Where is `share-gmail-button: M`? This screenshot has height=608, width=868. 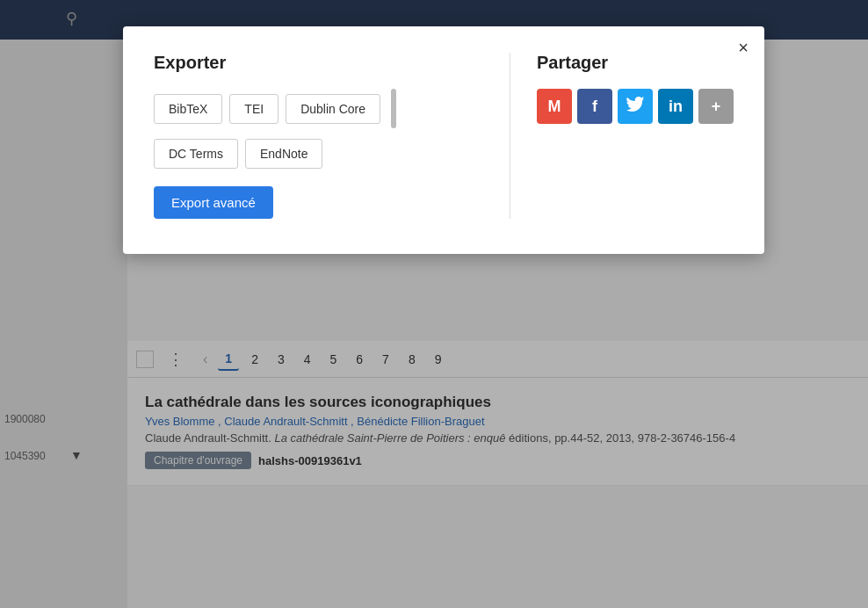
share-gmail-button: M is located at coordinates (554, 106).